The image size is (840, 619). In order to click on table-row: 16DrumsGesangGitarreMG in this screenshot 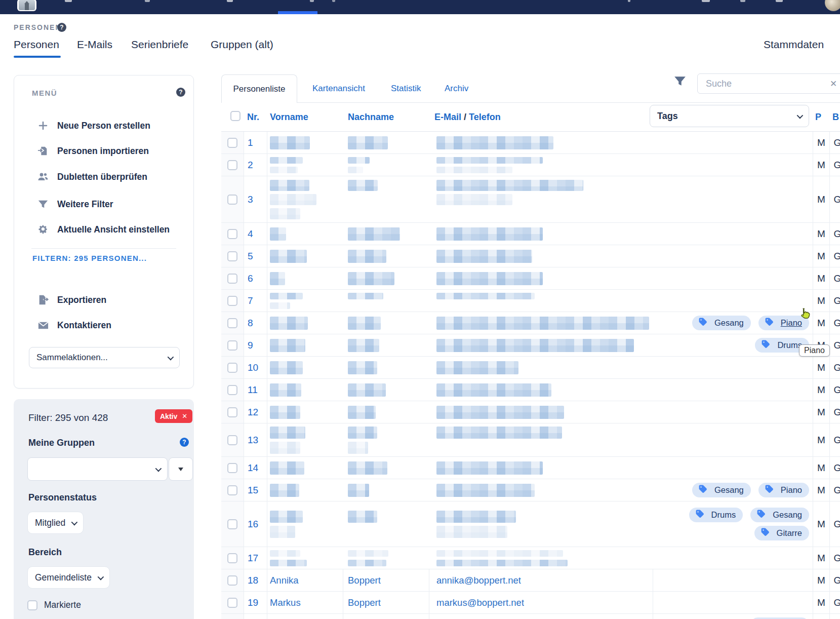, I will do `click(531, 524)`.